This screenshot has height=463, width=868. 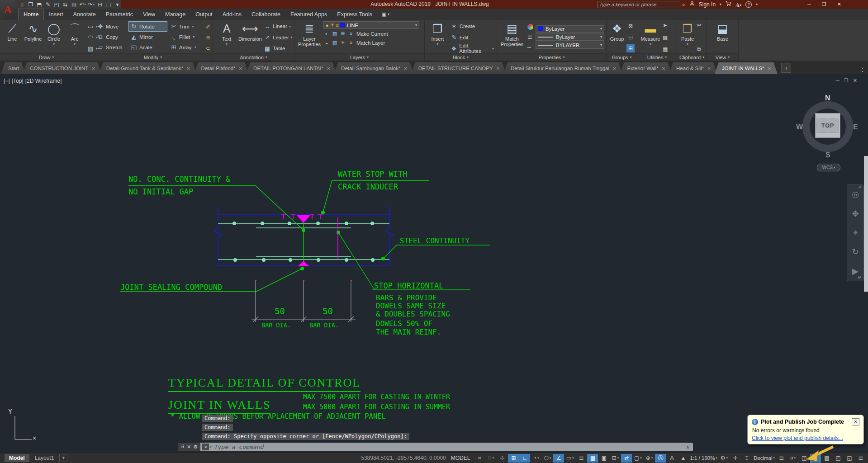 What do you see at coordinates (385, 14) in the screenshot?
I see `ribbon-display-toggle: ▣` at bounding box center [385, 14].